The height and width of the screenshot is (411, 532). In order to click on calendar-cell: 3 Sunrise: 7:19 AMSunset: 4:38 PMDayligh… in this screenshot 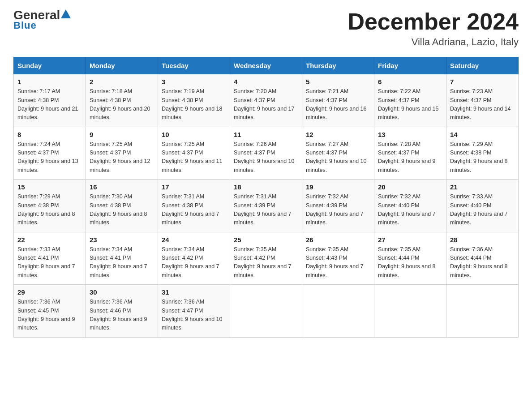, I will do `click(194, 101)`.